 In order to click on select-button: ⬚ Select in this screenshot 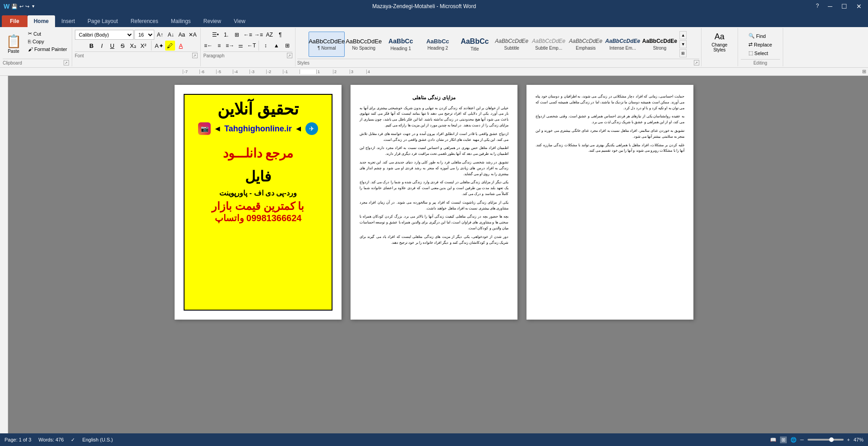, I will do `click(760, 53)`.